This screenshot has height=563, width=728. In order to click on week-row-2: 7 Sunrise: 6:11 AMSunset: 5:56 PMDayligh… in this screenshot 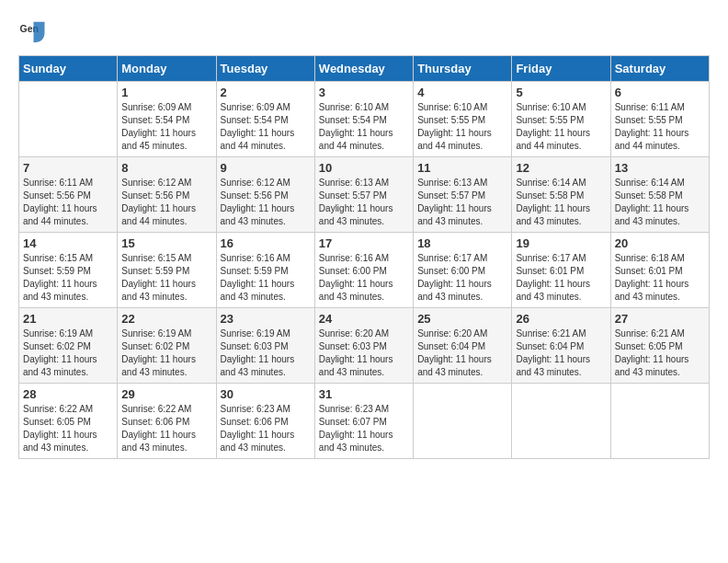, I will do `click(364, 195)`.